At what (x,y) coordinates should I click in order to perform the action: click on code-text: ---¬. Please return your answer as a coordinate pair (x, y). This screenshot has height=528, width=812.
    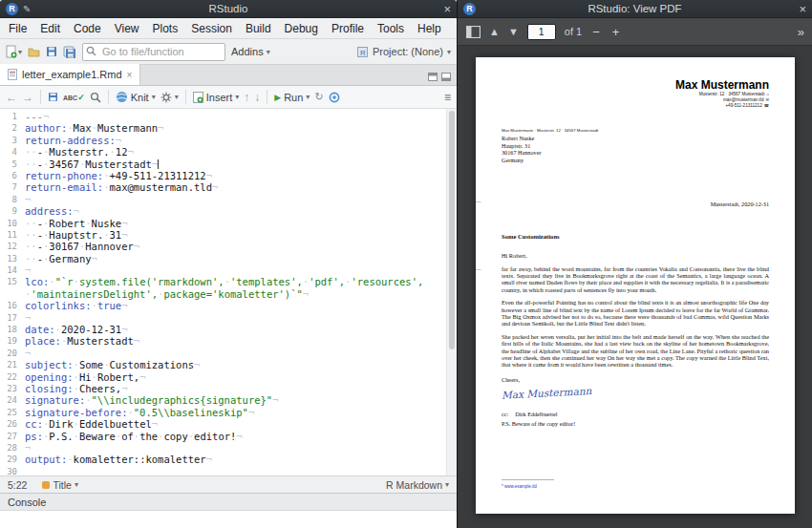
    Looking at the image, I should click on (36, 116).